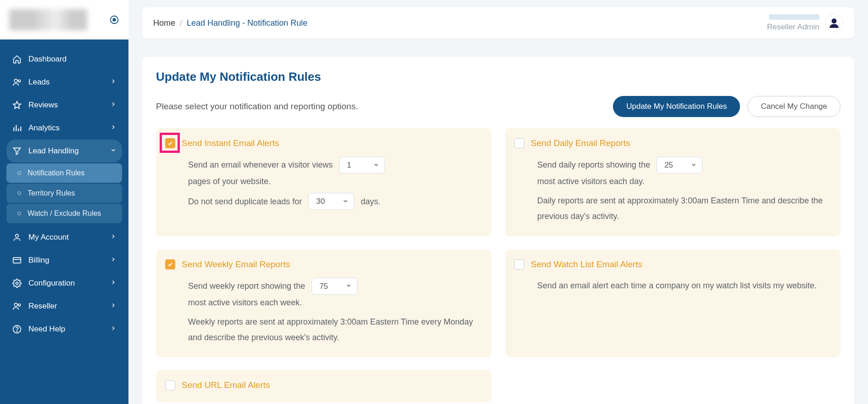 The height and width of the screenshot is (404, 868). What do you see at coordinates (39, 82) in the screenshot?
I see `sidebar-item-label: Leads` at bounding box center [39, 82].